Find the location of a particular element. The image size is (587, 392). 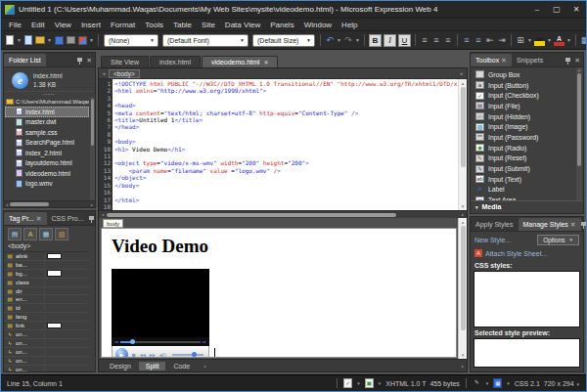

toolbox-item-input-hidden: abInput (Hidden) is located at coordinates (524, 117).